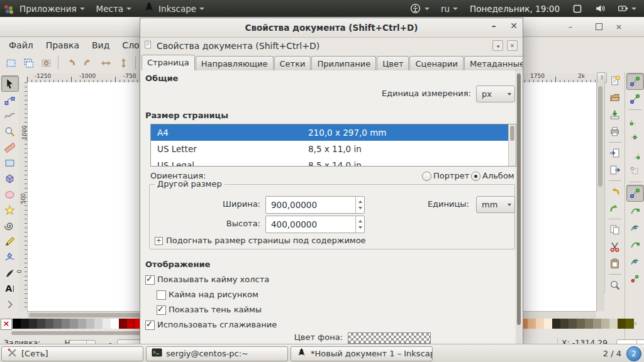 The width and height of the screenshot is (644, 362). I want to click on snap-smooth-nodes-icon, so click(635, 261).